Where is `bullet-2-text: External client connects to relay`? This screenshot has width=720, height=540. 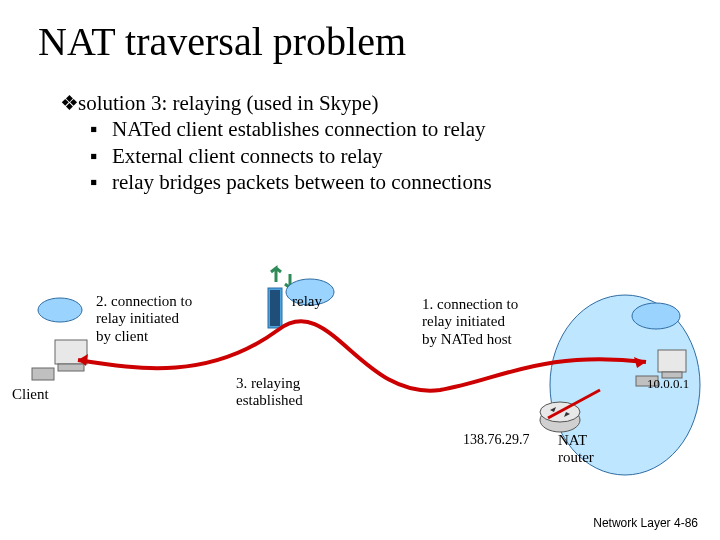
bullet-2-text: External client connects to relay is located at coordinates (248, 156).